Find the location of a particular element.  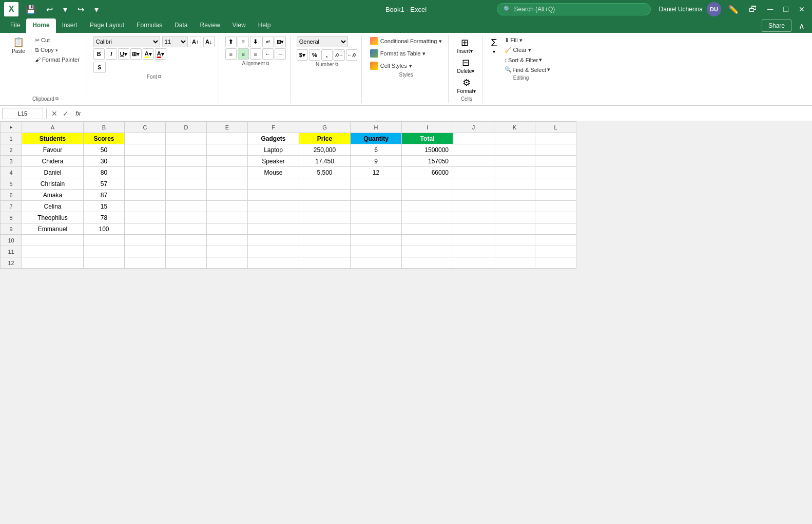

row-header-6: 6 is located at coordinates (11, 195).